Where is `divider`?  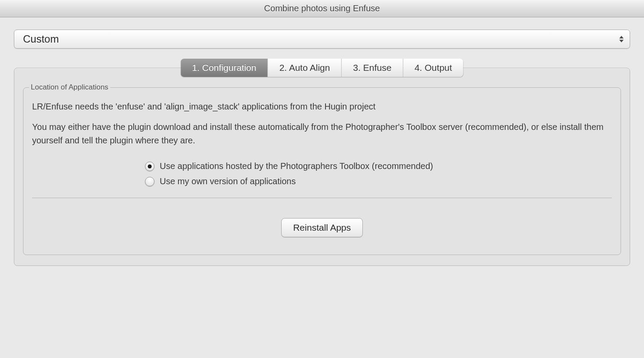
divider is located at coordinates (322, 198).